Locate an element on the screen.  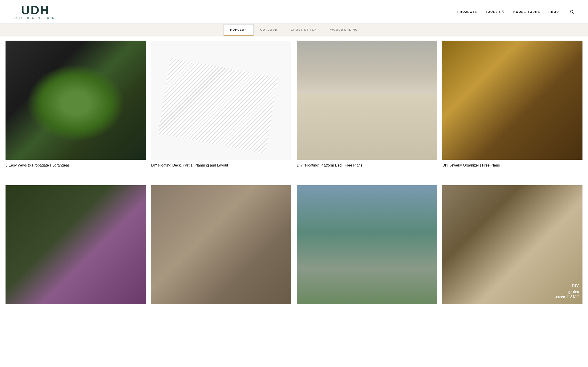
tab-cross-stitch: CROSS STITCH is located at coordinates (304, 30).